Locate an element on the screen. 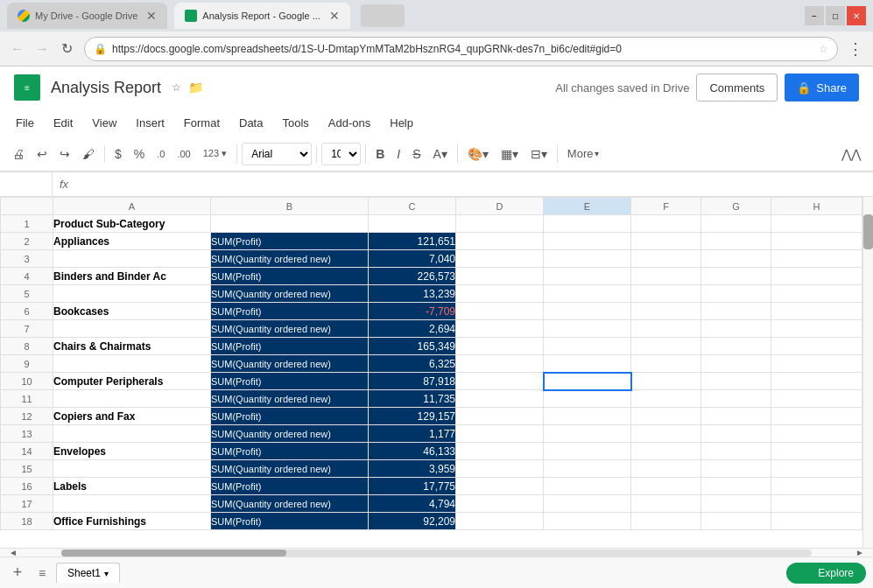 This screenshot has height=588, width=873. cell-f15 is located at coordinates (666, 469).